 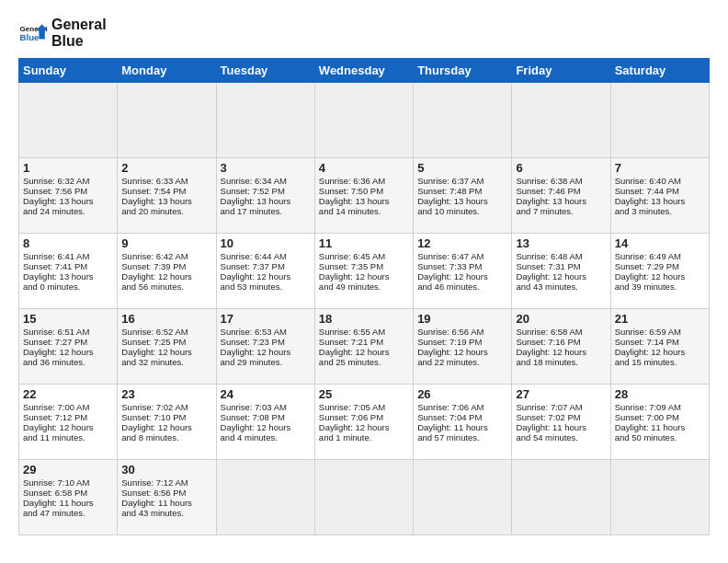 I want to click on day-number: 25, so click(x=364, y=394).